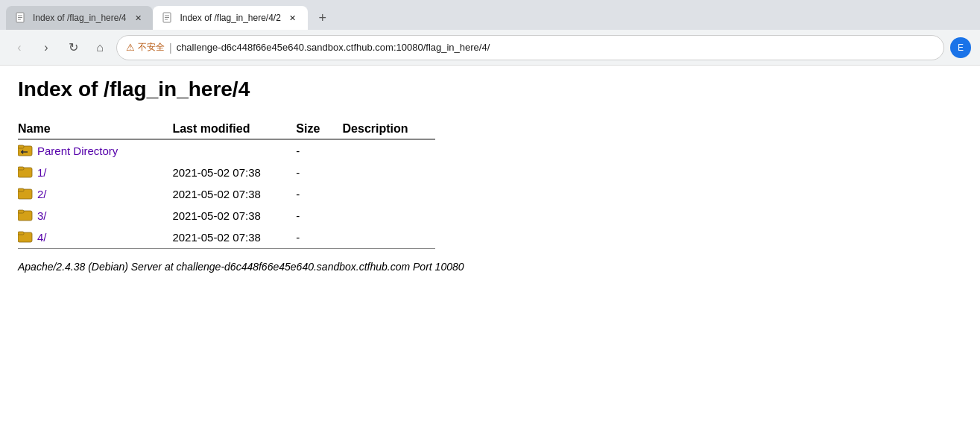  Describe the element at coordinates (95, 216) in the screenshot. I see `row-name-cell: 3/` at that location.